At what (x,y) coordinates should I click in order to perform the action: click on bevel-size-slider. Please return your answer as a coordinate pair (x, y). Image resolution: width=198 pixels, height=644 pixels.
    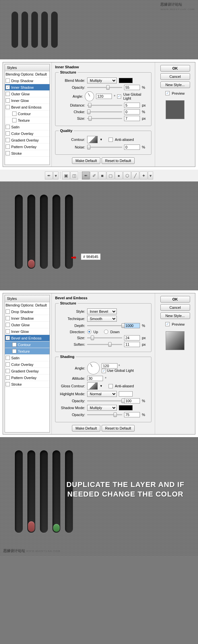
    Looking at the image, I should click on (105, 338).